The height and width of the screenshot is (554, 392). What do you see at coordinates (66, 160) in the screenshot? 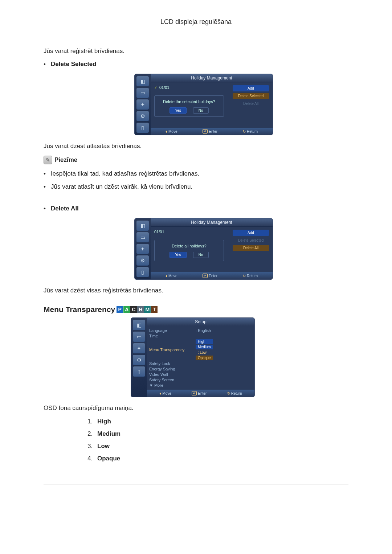
I see `note-label: Piezīme` at bounding box center [66, 160].